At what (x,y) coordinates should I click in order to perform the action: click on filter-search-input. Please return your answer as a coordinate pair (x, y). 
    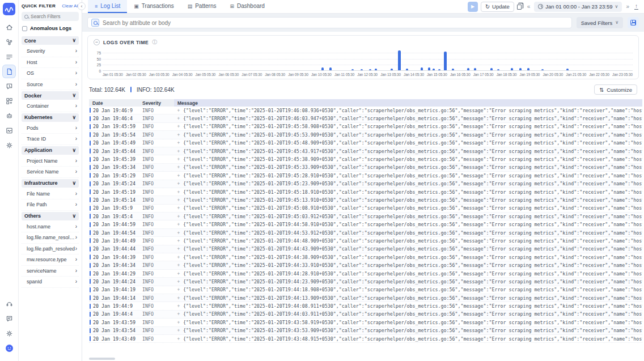
    Looking at the image, I should click on (53, 16).